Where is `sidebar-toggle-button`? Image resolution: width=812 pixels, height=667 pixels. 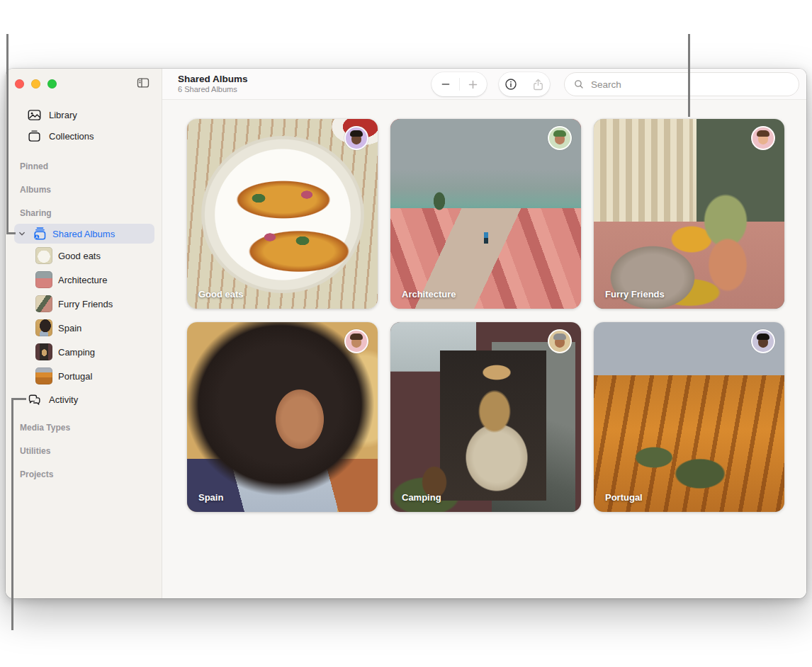
sidebar-toggle-button is located at coordinates (143, 83).